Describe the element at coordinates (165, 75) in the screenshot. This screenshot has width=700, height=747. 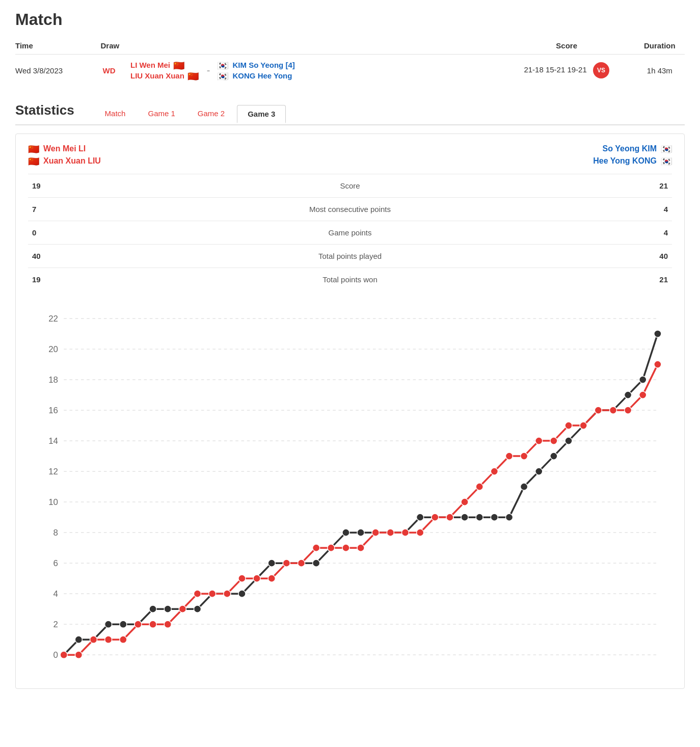
I see `team1-player2: LIU Xuan Xuan 🇨🇳` at that location.